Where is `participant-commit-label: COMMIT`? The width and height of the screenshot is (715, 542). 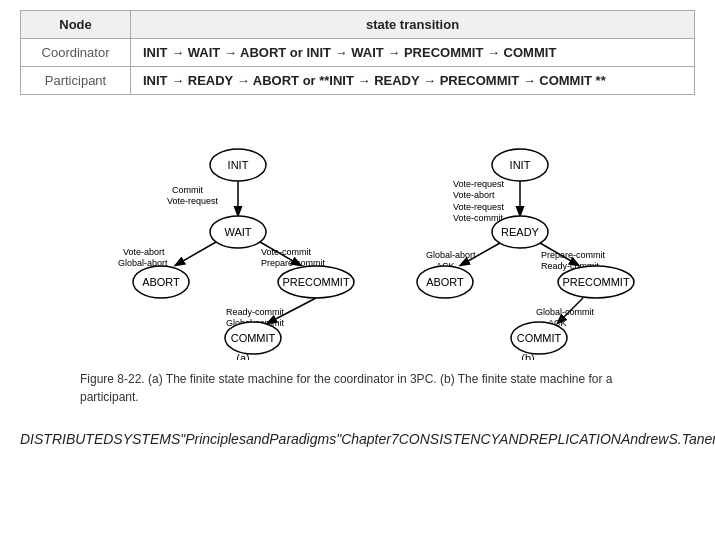 participant-commit-label: COMMIT is located at coordinates (538, 338).